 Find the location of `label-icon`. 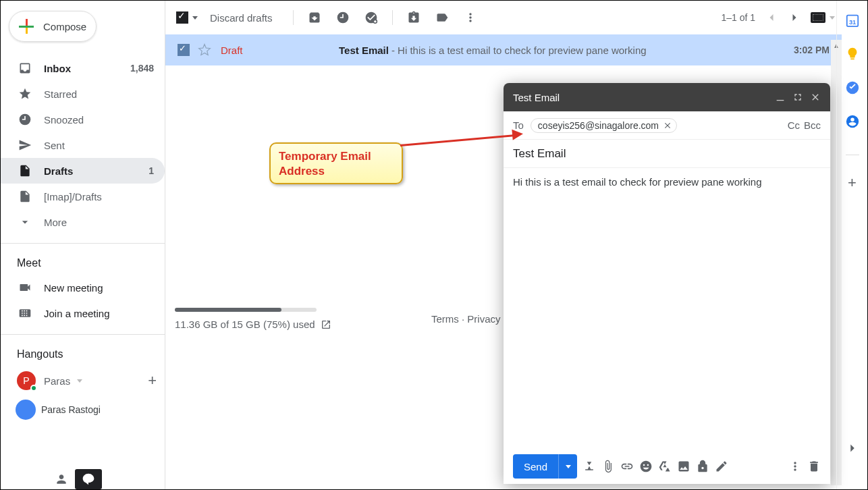

label-icon is located at coordinates (442, 18).